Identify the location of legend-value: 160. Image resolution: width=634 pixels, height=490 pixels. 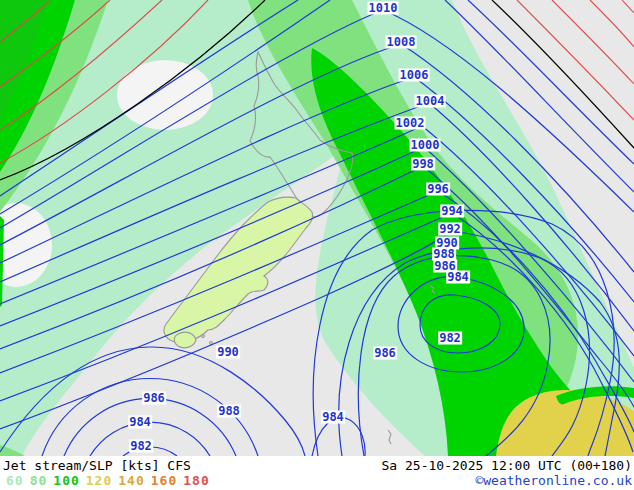
(164, 480).